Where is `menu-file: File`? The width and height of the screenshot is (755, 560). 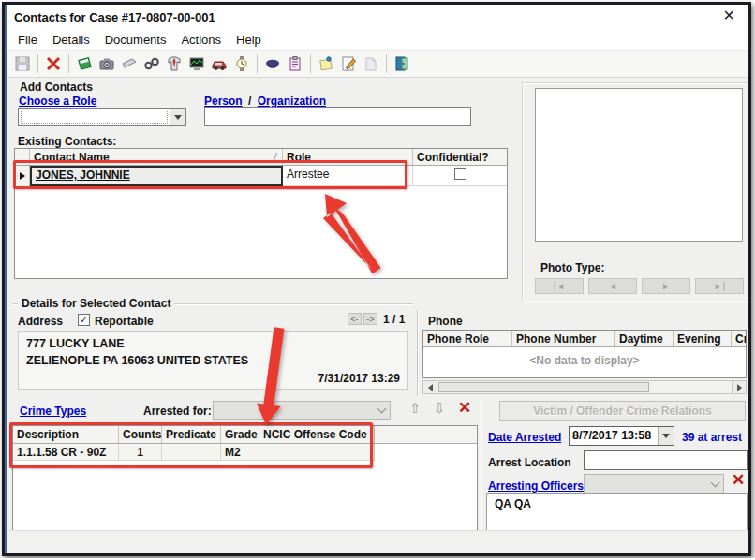 menu-file: File is located at coordinates (28, 39).